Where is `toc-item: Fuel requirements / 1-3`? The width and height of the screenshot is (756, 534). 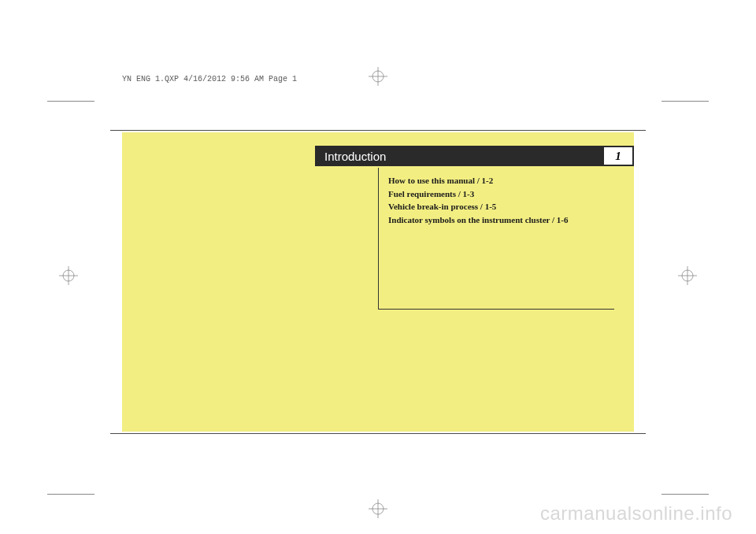 toc-item: Fuel requirements / 1-3 is located at coordinates (501, 194).